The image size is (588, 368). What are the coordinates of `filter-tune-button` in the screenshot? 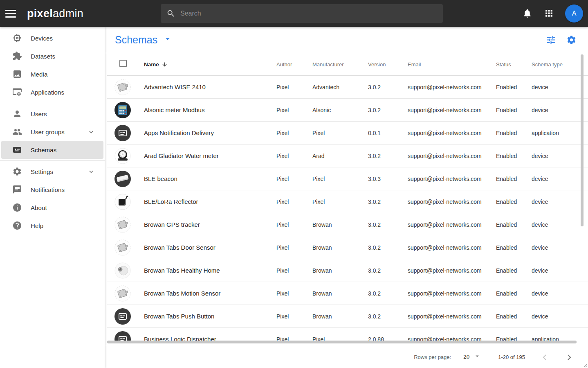 It's located at (551, 40).